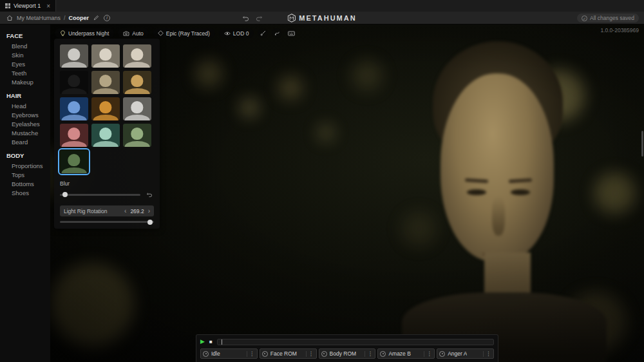  I want to click on tab-bar: Viewport 1 ×, so click(322, 6).